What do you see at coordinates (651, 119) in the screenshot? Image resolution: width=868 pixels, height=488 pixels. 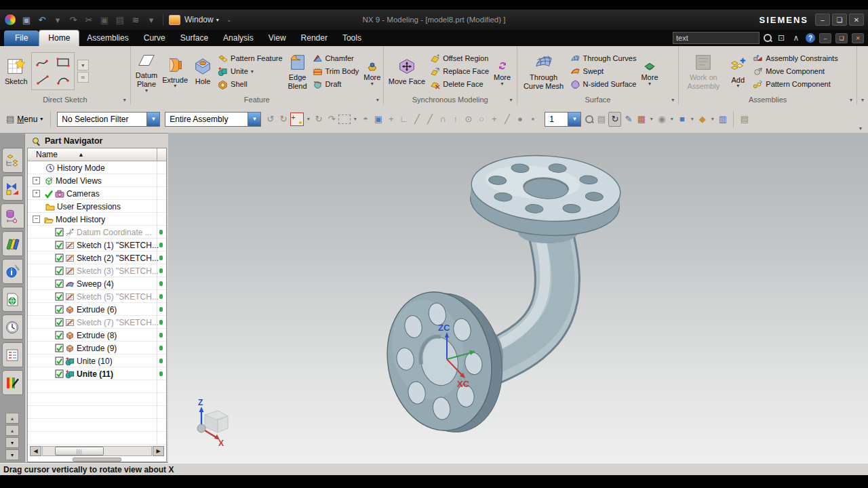 I see `perspective-dropdown: ▾` at bounding box center [651, 119].